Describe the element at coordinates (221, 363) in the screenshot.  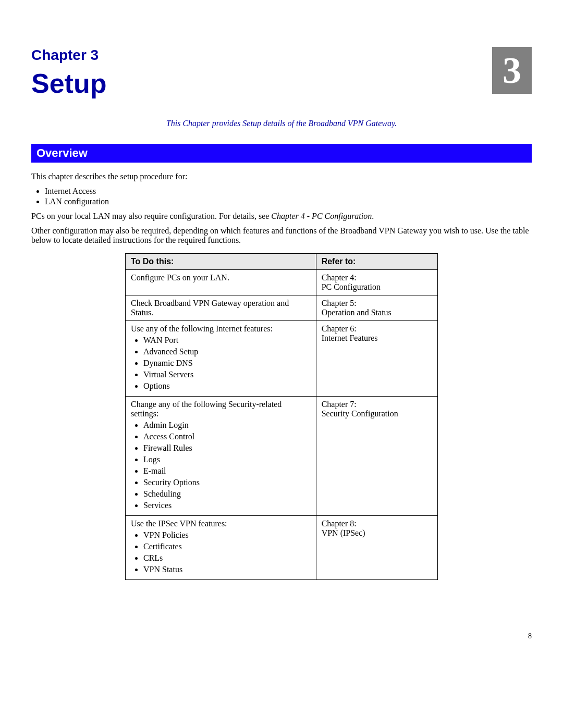
I see `task-sublist: WAN PortAdvanced SetupDynamic DNSVirtual…` at that location.